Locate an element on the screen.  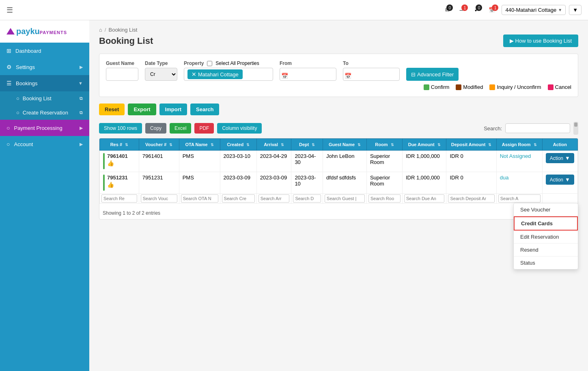
search-input-assign is located at coordinates (519, 198).